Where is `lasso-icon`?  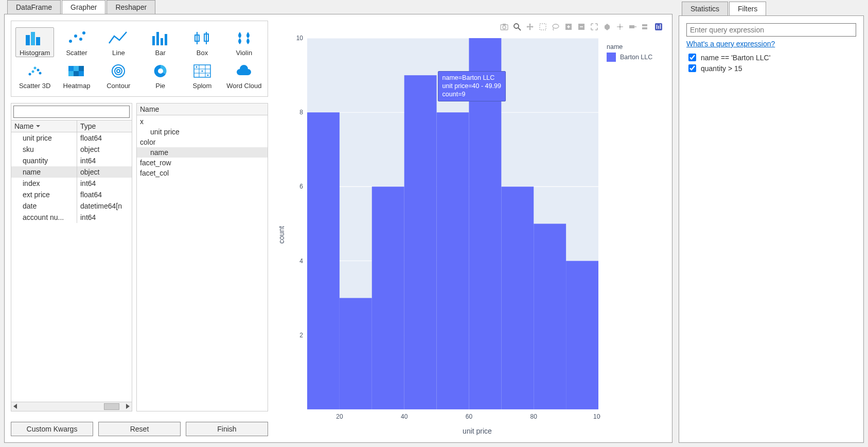
lasso-icon is located at coordinates (556, 27).